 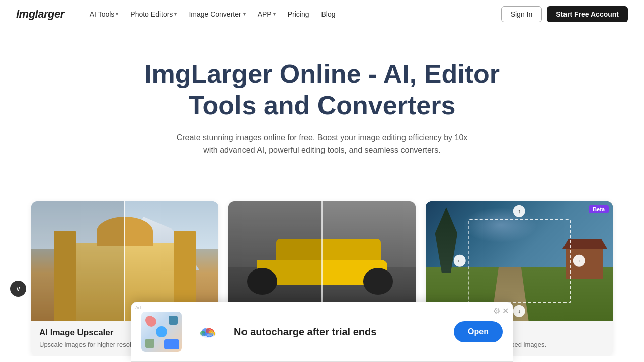 I want to click on arrow-left-icon: ←, so click(x=460, y=261).